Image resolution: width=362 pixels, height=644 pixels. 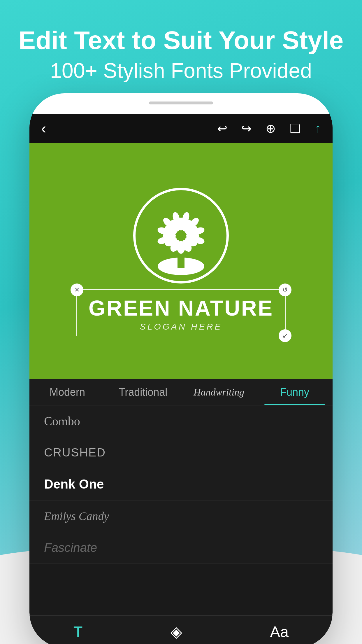 I want to click on fill-tool-button: ◈, so click(x=176, y=632).